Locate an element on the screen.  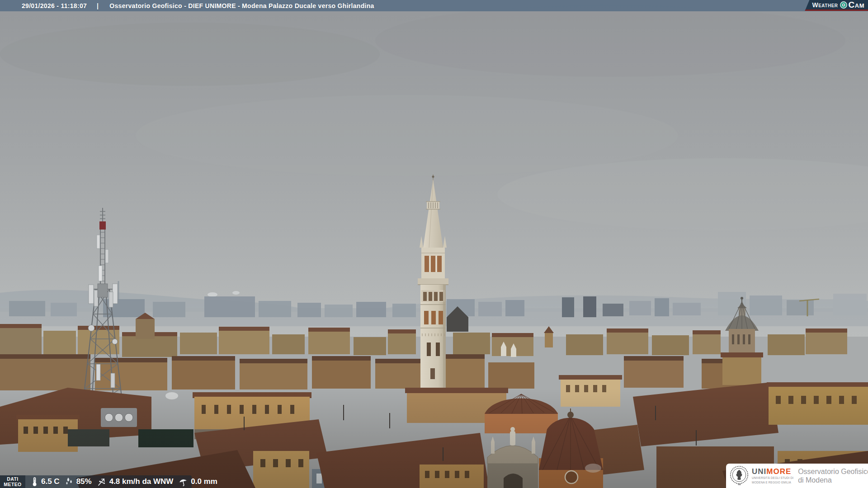
page-title: Osservatorio Geofisico - DIEF UNIMORE - … is located at coordinates (241, 6).